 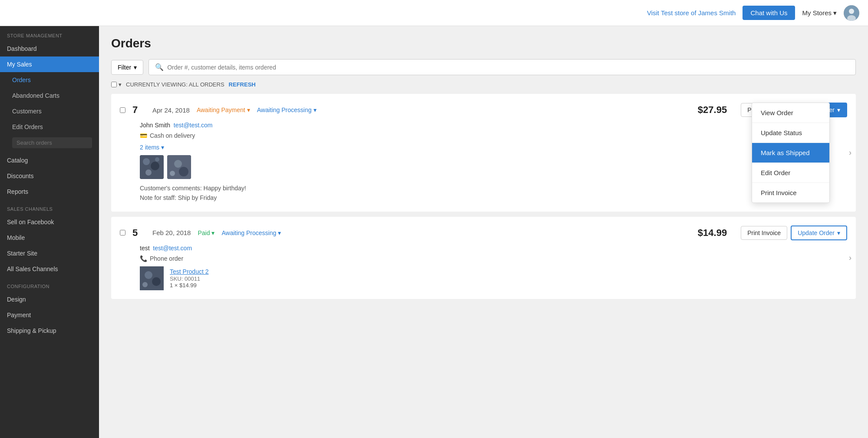 What do you see at coordinates (280, 233) in the screenshot?
I see `order-5-fulfillment-chevron-icon` at bounding box center [280, 233].